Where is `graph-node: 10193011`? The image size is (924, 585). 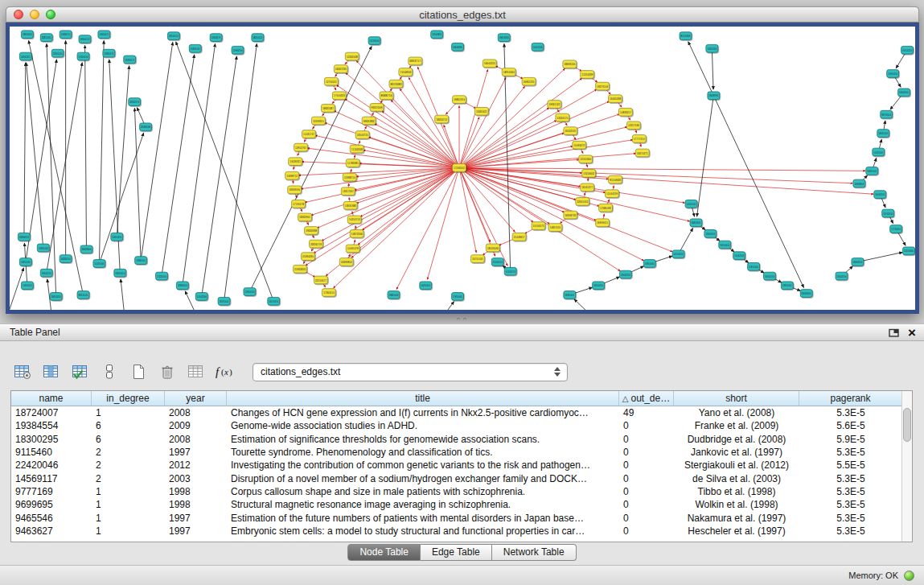 graph-node: 10193011 is located at coordinates (318, 121).